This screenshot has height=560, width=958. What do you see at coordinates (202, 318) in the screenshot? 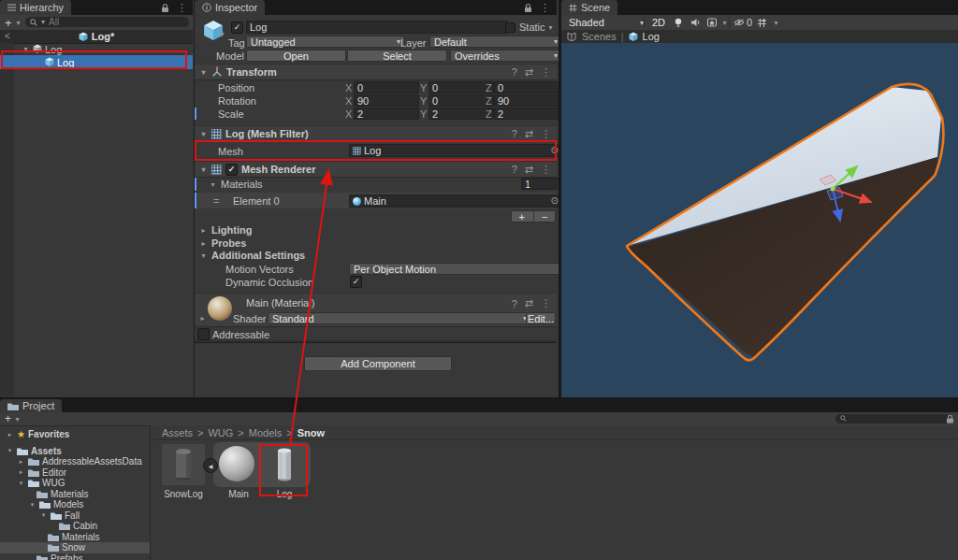
I see `material-foldout-icon: ▸` at bounding box center [202, 318].